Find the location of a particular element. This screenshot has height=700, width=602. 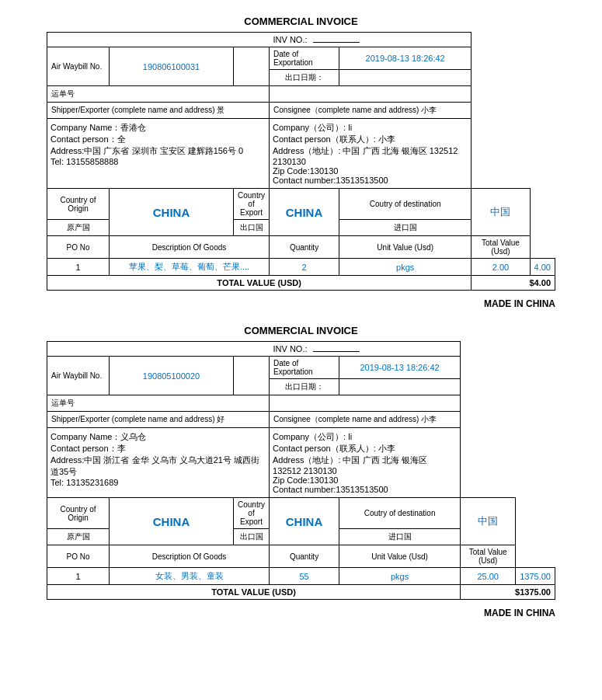

country-dest-chinese-2: 进口国 is located at coordinates (400, 538).